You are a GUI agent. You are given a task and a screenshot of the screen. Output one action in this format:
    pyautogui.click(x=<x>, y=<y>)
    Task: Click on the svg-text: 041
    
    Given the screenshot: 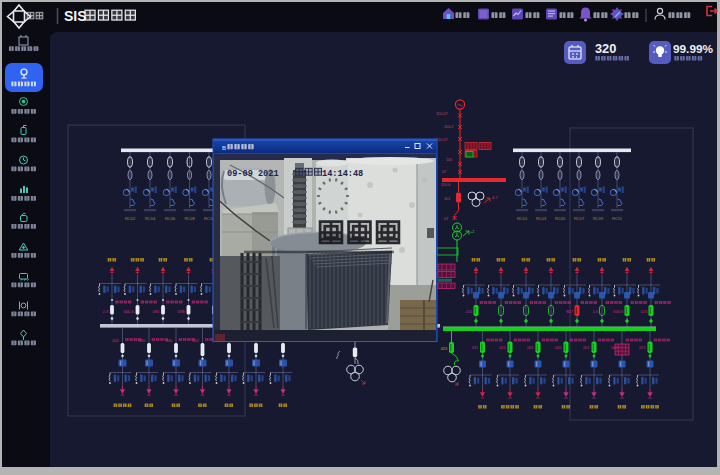 What is the action you would take?
    pyautogui.click(x=558, y=348)
    